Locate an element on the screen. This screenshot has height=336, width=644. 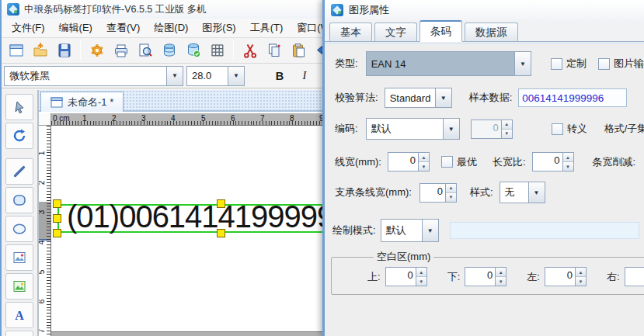
resize-handle-mid-left is located at coordinates (57, 219).